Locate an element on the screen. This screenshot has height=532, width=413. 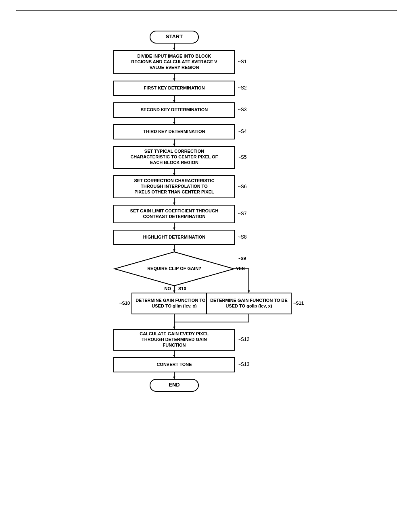
svg-text: START is located at coordinates (174, 36).